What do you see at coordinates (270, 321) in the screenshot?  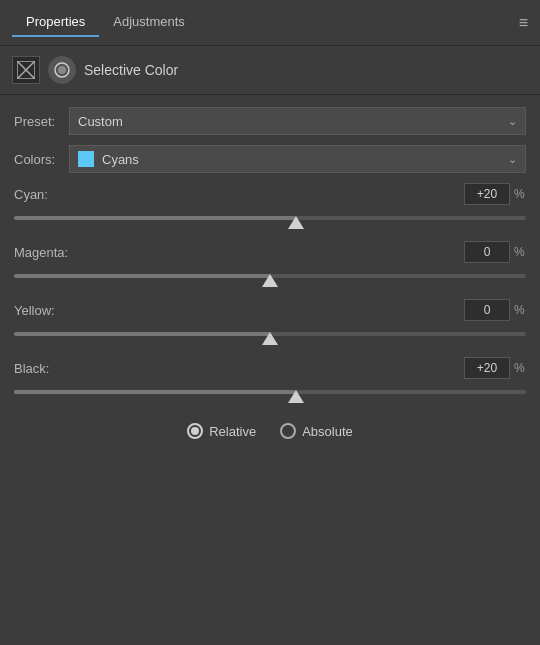 I see `slider-row-2: Yellow: 0 %` at bounding box center [270, 321].